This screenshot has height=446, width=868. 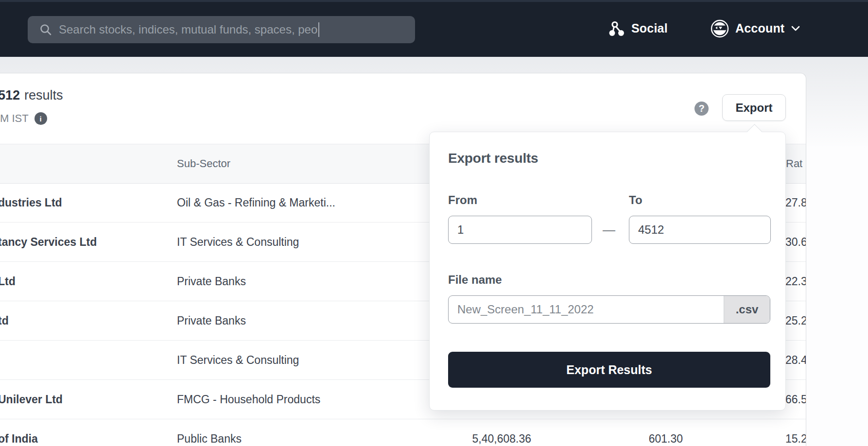 I want to click on social-icon, so click(x=617, y=29).